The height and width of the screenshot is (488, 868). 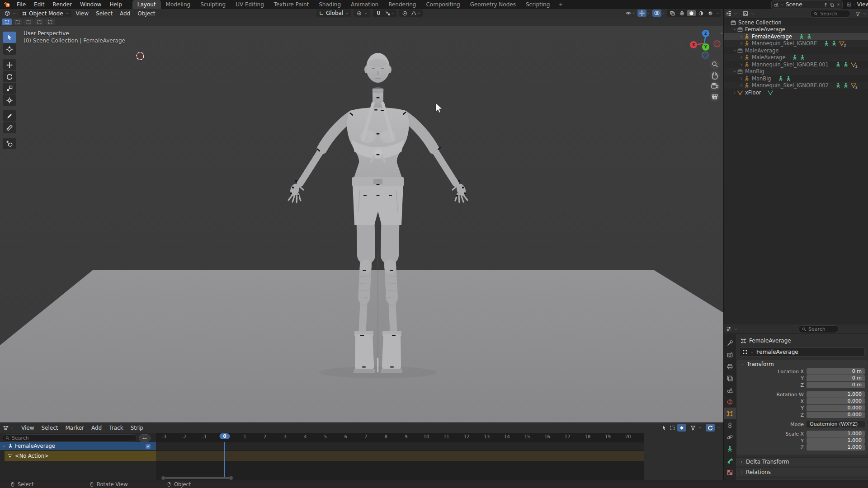 I want to click on nla-menu-strip: Strip, so click(x=137, y=428).